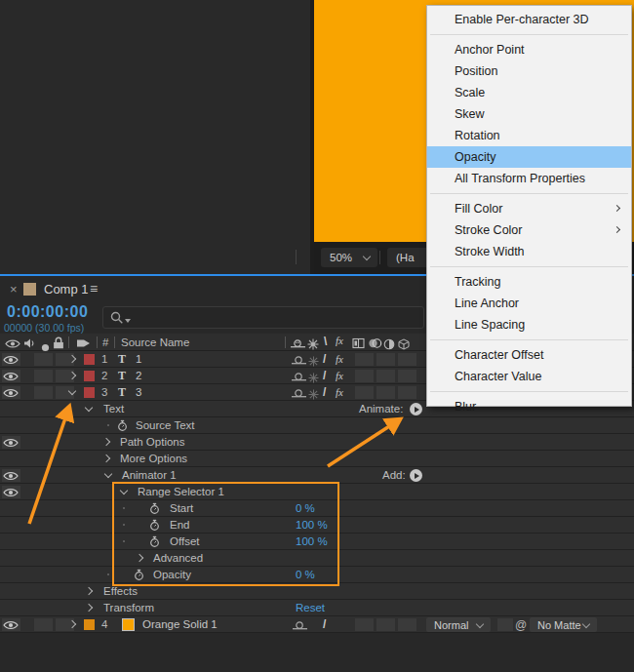 The width and height of the screenshot is (634, 672). What do you see at coordinates (317, 458) in the screenshot?
I see `row-more-options: More Options` at bounding box center [317, 458].